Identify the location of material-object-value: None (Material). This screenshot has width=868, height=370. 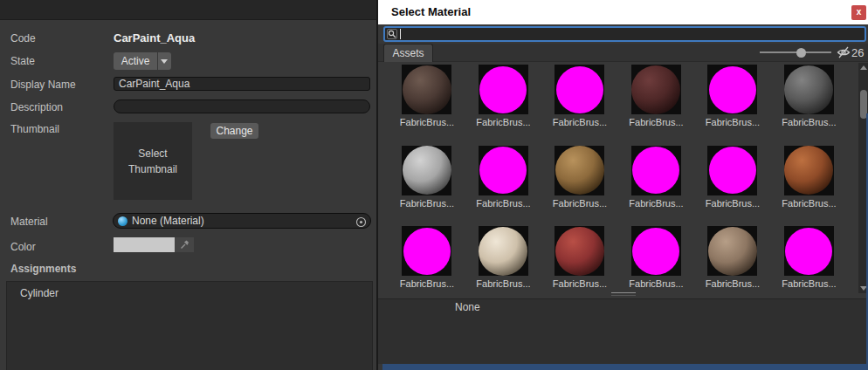
(168, 222).